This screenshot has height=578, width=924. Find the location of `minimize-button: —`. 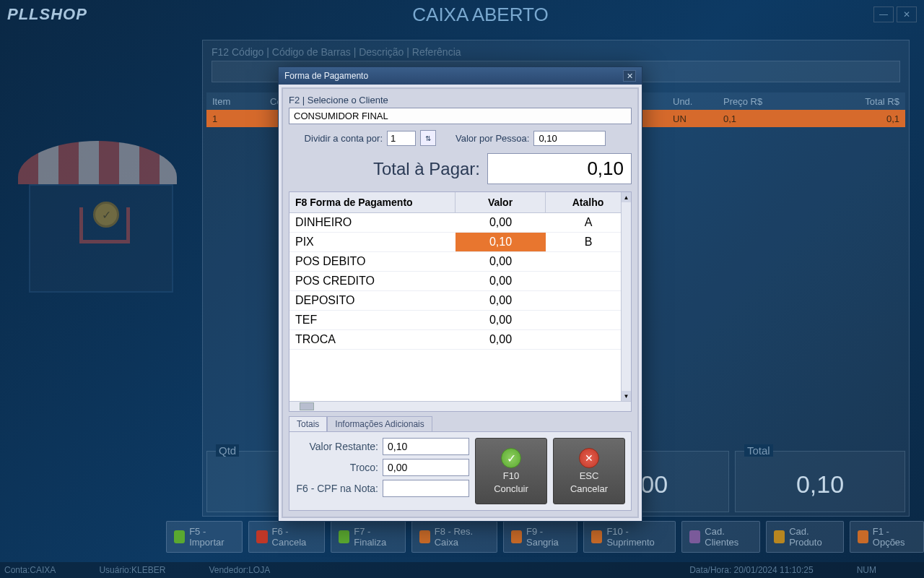

minimize-button: — is located at coordinates (884, 14).